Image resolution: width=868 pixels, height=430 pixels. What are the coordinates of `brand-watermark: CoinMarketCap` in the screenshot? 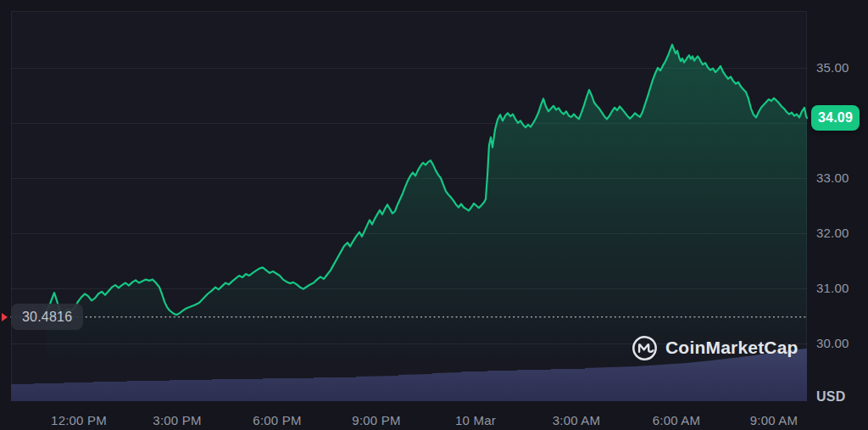 It's located at (715, 348).